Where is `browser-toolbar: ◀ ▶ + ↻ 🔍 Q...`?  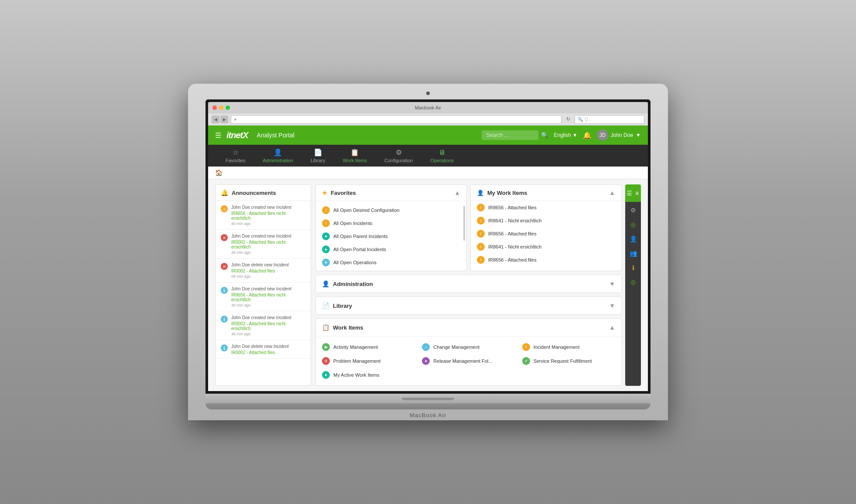
browser-toolbar: ◀ ▶ + ↻ 🔍 Q... is located at coordinates (428, 119).